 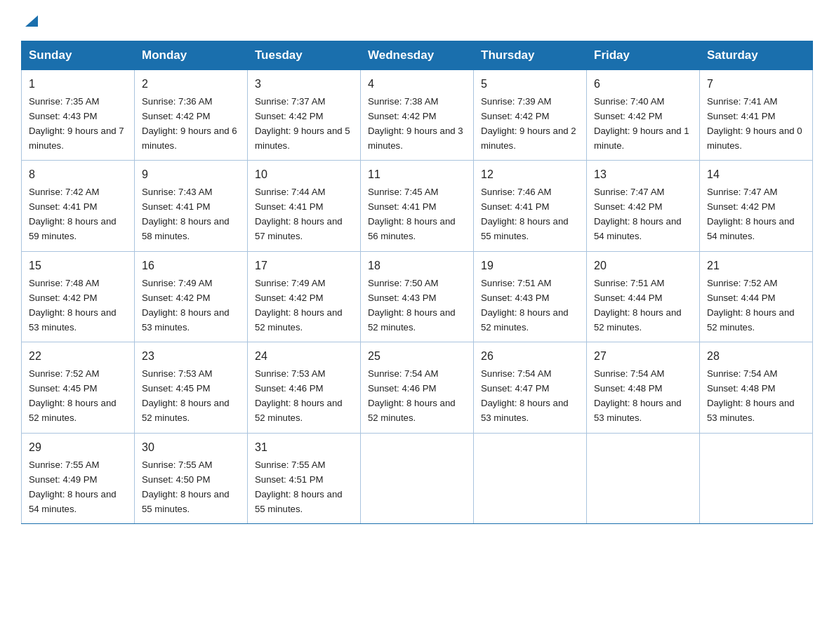 What do you see at coordinates (78, 448) in the screenshot?
I see `day-number: 29` at bounding box center [78, 448].